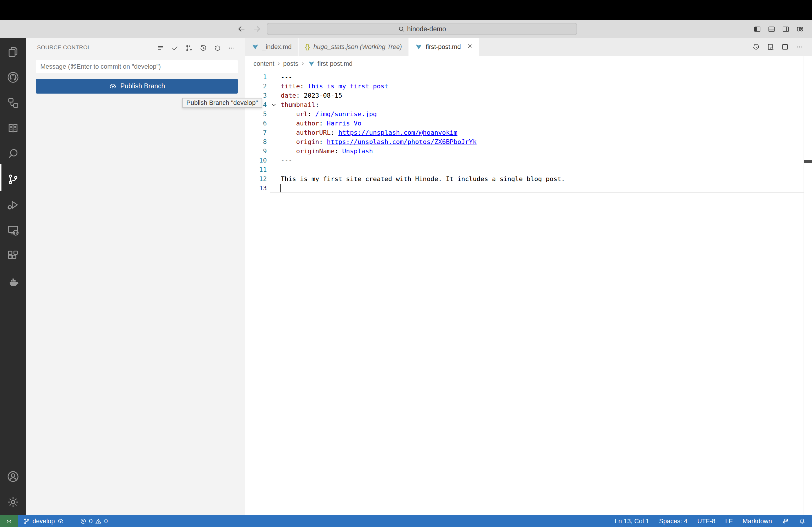 The image size is (812, 527). I want to click on publish-branch-button: Publish Branch, so click(137, 86).